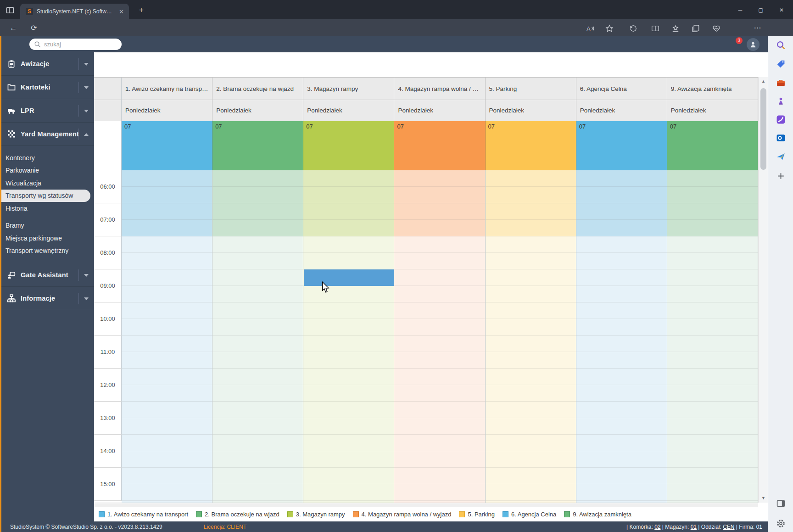 The height and width of the screenshot is (532, 793). Describe the element at coordinates (782, 10) in the screenshot. I see `window-close-button: ✕` at that location.